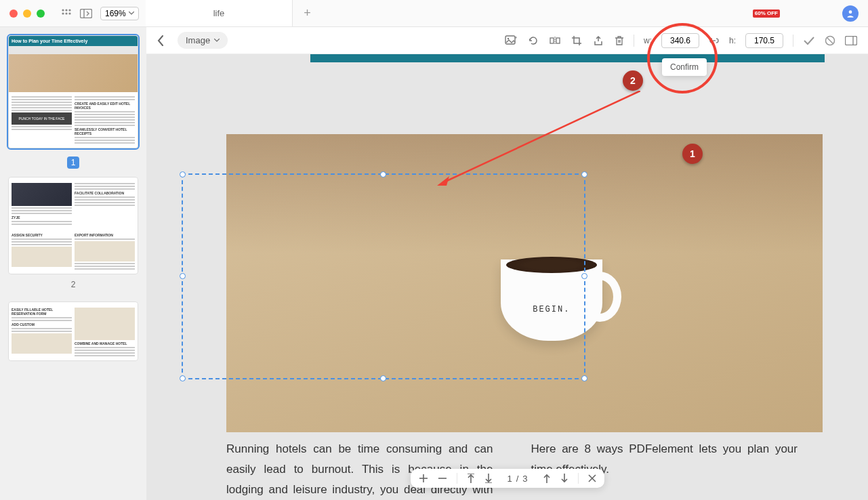 The image size is (868, 500). I want to click on flip-icon, so click(555, 41).